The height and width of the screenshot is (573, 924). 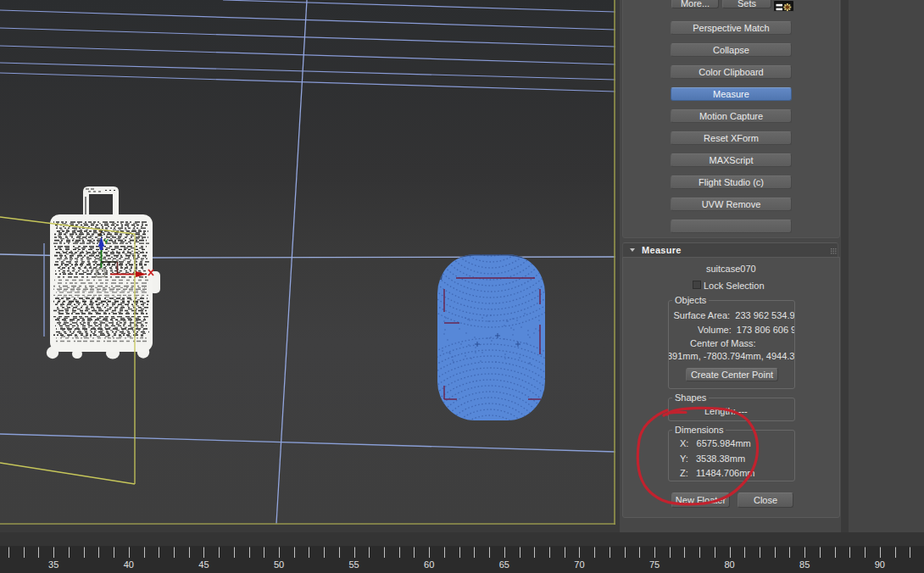 I want to click on svg-text: Y, so click(x=106, y=242).